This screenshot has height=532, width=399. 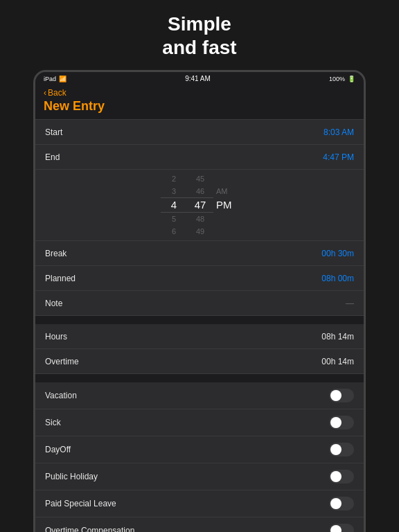 What do you see at coordinates (200, 337) in the screenshot?
I see `hours-row: Hours 08h 14m` at bounding box center [200, 337].